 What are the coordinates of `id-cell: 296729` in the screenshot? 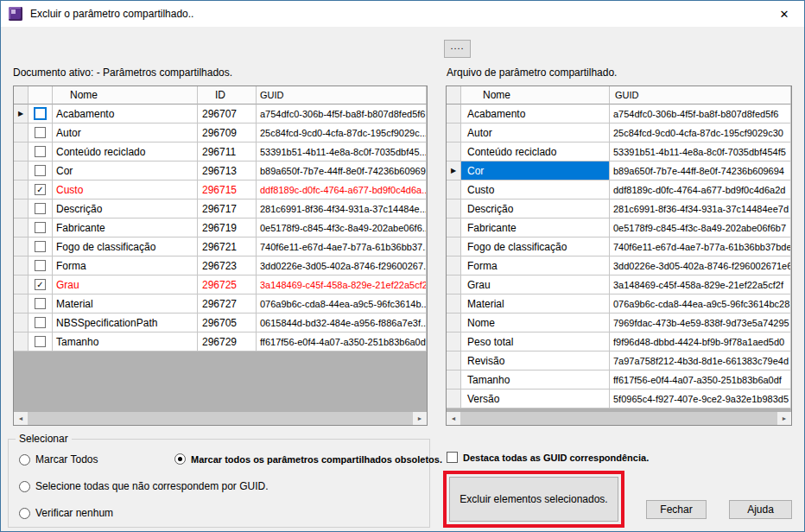 It's located at (227, 342).